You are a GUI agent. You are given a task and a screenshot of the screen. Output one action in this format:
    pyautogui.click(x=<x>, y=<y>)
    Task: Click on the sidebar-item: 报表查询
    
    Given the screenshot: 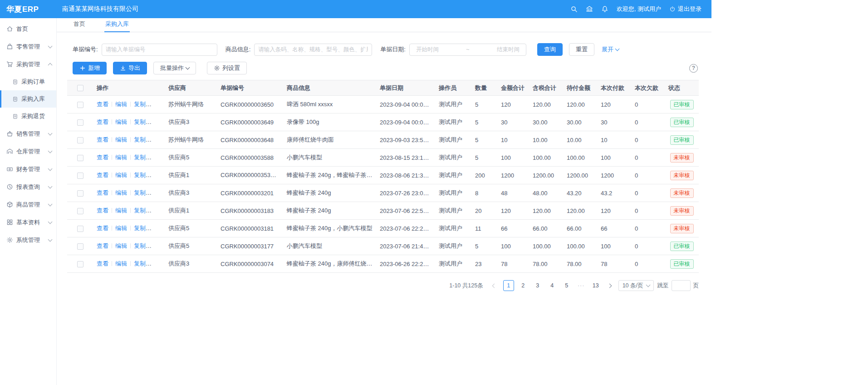 What is the action you would take?
    pyautogui.click(x=28, y=187)
    